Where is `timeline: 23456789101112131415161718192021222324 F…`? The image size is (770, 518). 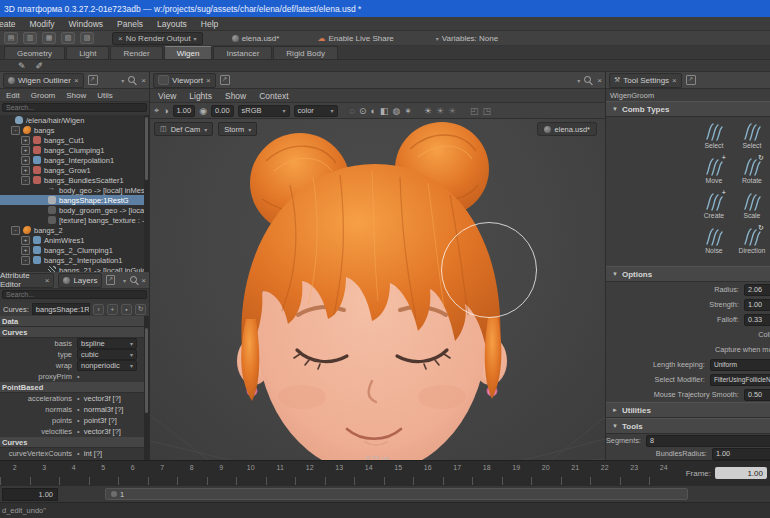 timeline: 23456789101112131415161718192021222324 F… is located at coordinates (385, 472).